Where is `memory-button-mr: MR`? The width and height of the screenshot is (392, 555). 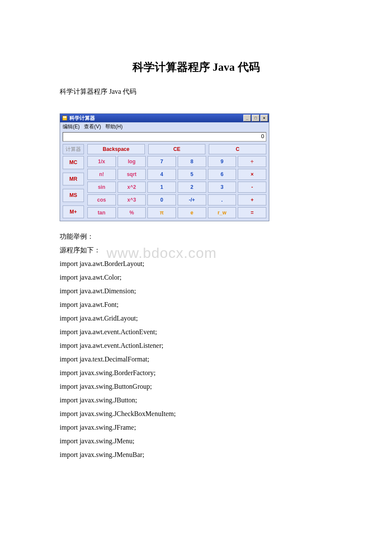 memory-button-mr: MR is located at coordinates (73, 179).